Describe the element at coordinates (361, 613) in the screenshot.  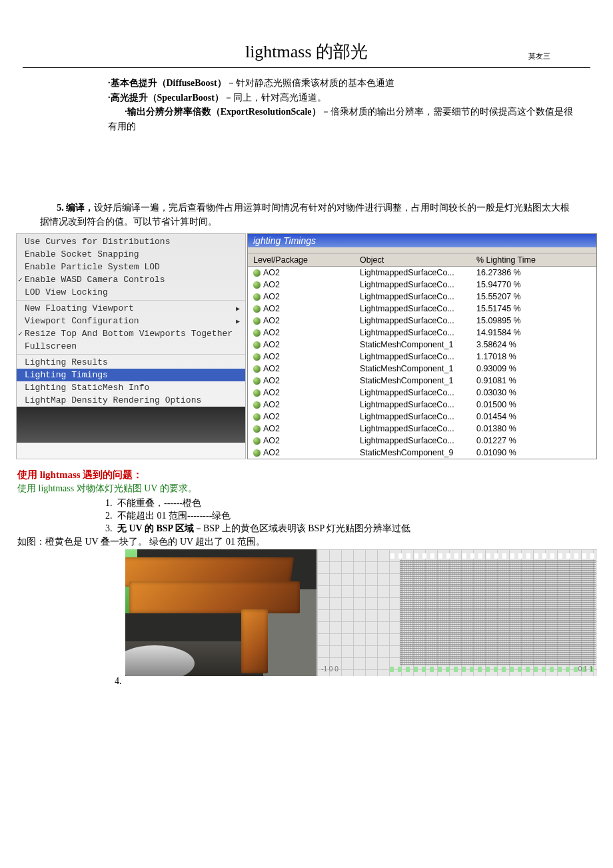
I see `figure-row: -1 0 0 0 1 1` at that location.